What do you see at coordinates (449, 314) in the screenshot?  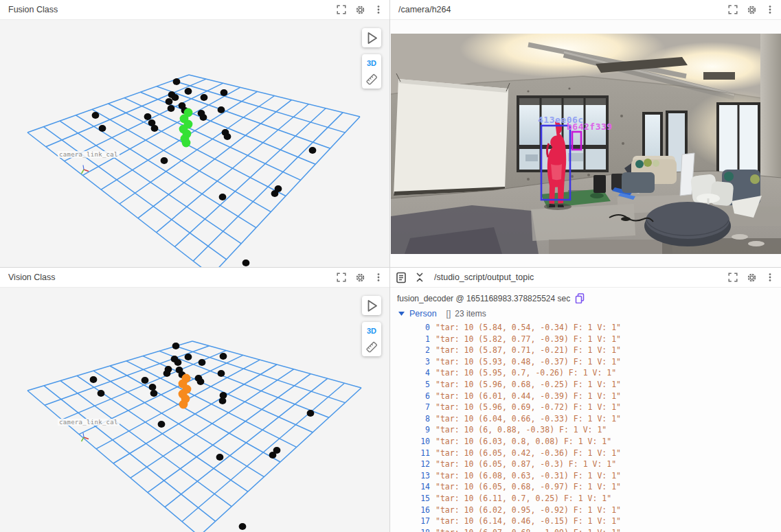 I see `array-brackets: []` at bounding box center [449, 314].